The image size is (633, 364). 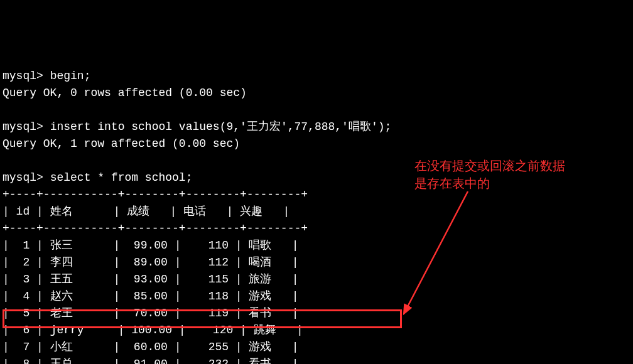 What do you see at coordinates (151, 361) in the screenshot?
I see `table-row: | 8 | 王总 | 91.00 | 232 | 看书 |` at bounding box center [151, 361].